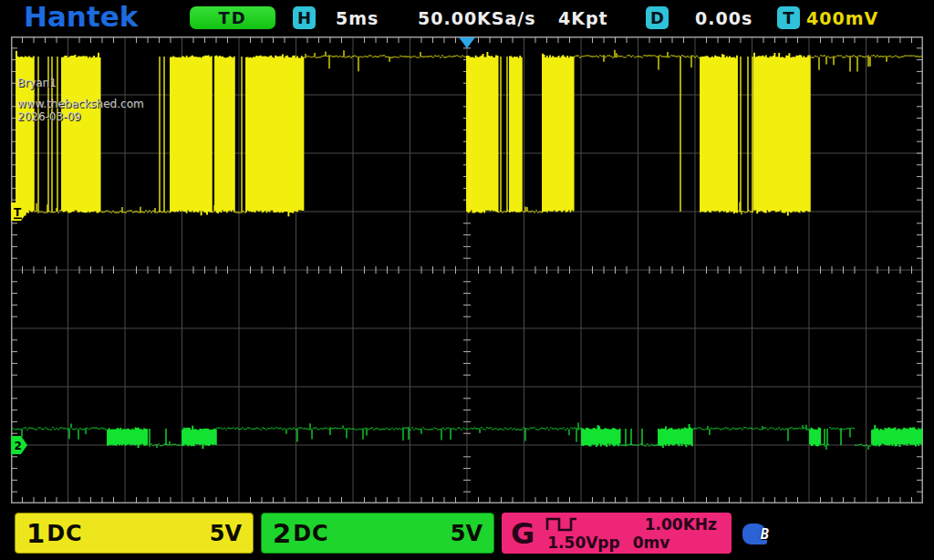 The height and width of the screenshot is (560, 934). What do you see at coordinates (680, 524) in the screenshot?
I see `generator-frequency: 1.00KHz` at bounding box center [680, 524].